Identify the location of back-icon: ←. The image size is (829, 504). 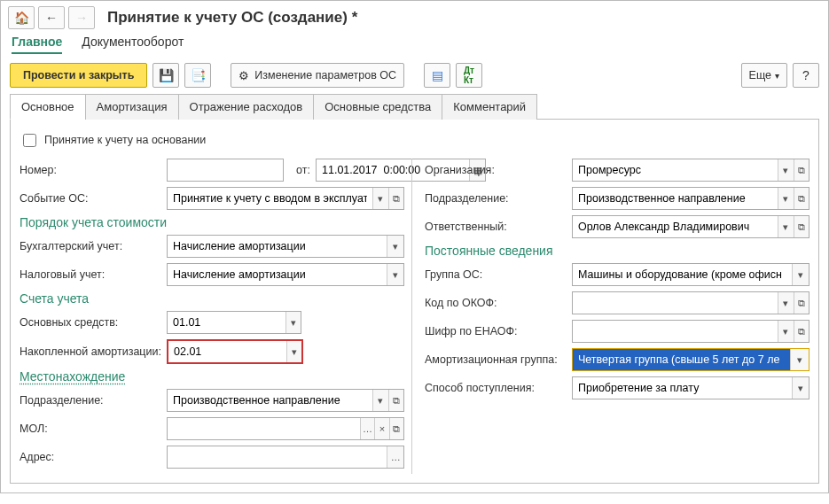
(51, 18).